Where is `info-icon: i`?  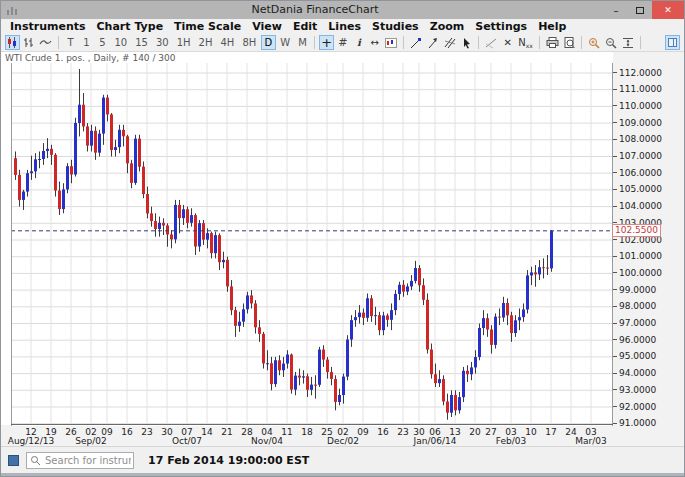
info-icon: i is located at coordinates (359, 42).